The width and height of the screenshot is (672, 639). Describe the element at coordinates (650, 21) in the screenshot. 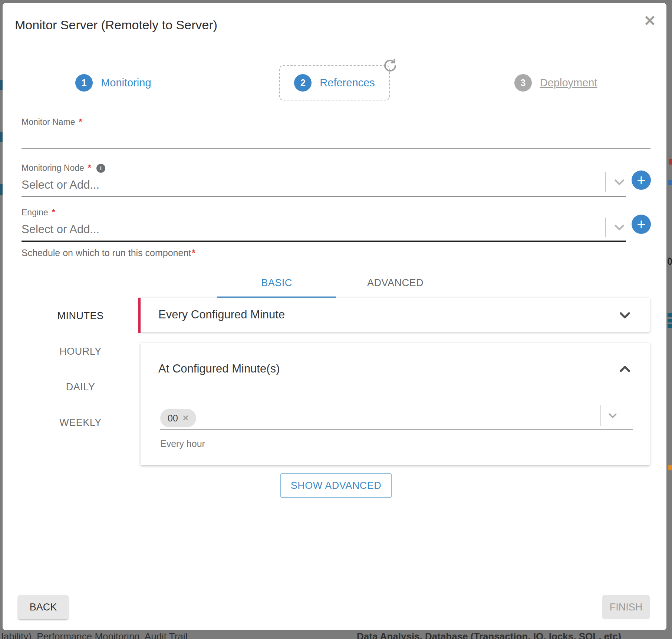

I see `close-icon: ✕` at that location.